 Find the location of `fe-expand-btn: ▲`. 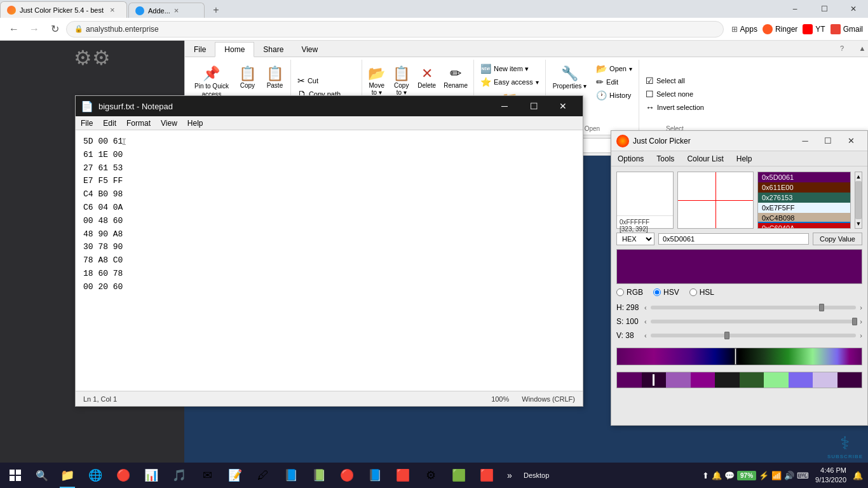

fe-expand-btn: ▲ is located at coordinates (862, 48).